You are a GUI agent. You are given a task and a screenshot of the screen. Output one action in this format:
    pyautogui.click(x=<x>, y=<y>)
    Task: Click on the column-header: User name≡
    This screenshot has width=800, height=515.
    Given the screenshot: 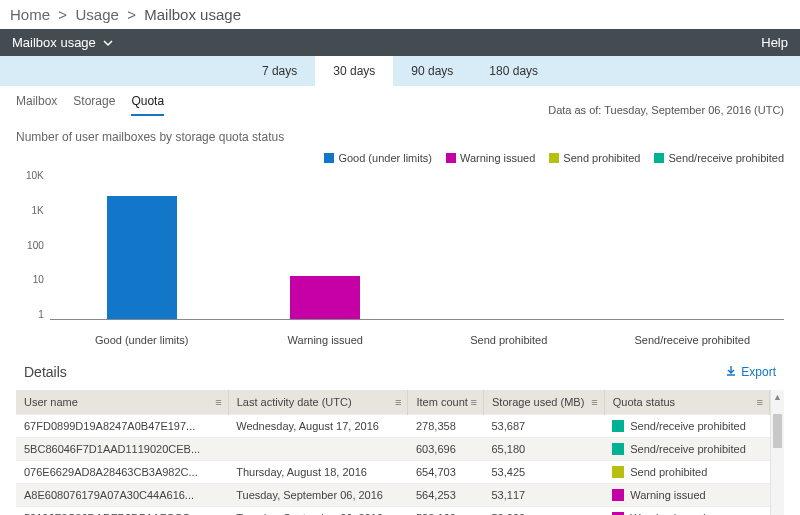 What is the action you would take?
    pyautogui.click(x=122, y=402)
    